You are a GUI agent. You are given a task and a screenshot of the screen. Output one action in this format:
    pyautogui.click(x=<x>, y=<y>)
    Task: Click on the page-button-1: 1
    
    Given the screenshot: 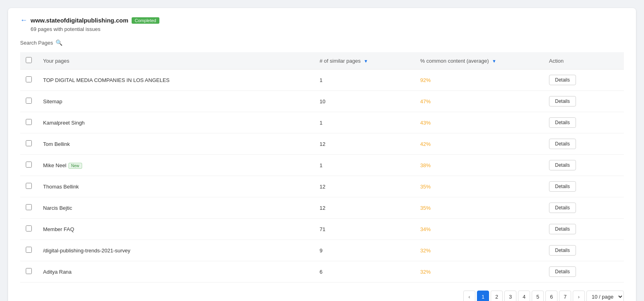 What is the action you would take?
    pyautogui.click(x=483, y=296)
    